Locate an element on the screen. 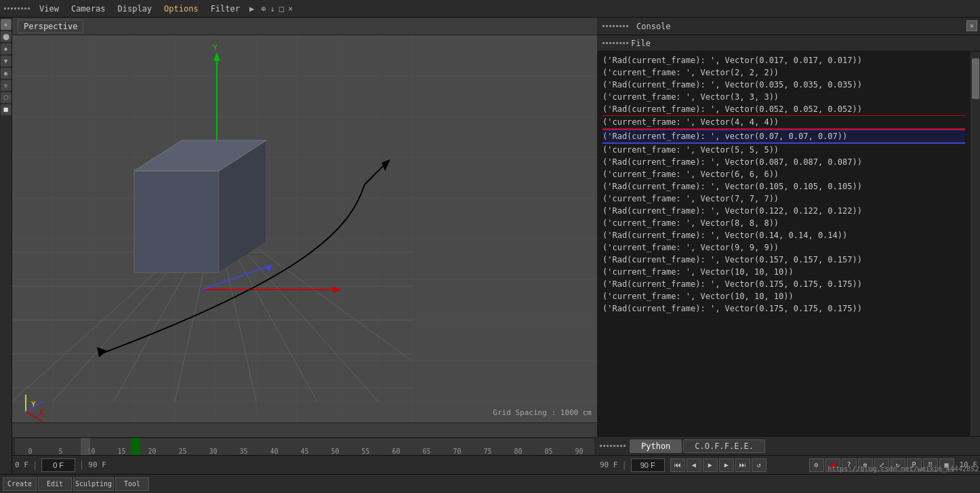  sidebar-icon-7: ⬡ is located at coordinates (6, 98).